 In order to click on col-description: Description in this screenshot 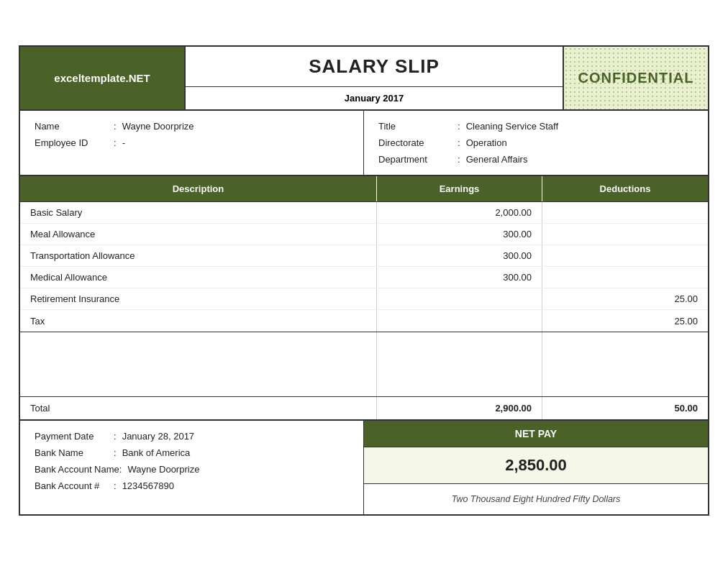, I will do `click(199, 188)`.